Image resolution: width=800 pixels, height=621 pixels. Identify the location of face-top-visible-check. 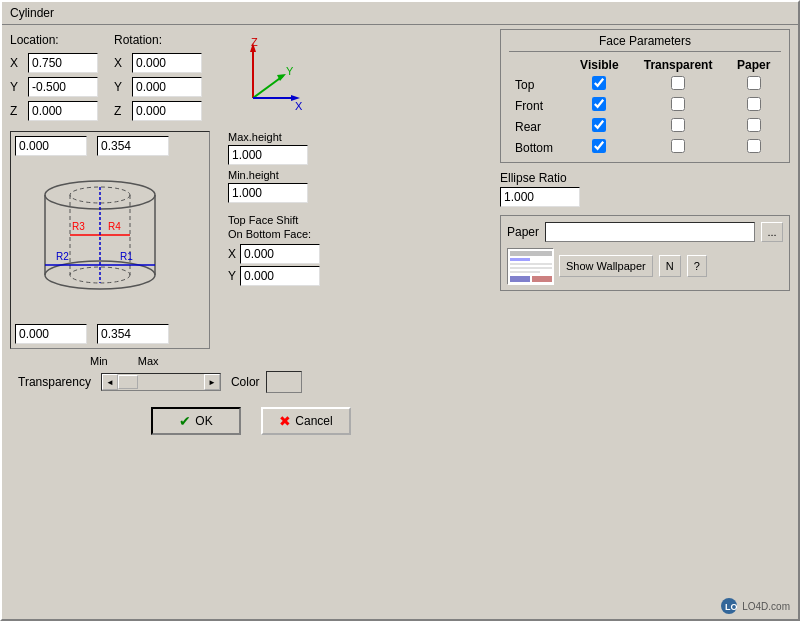
(599, 83).